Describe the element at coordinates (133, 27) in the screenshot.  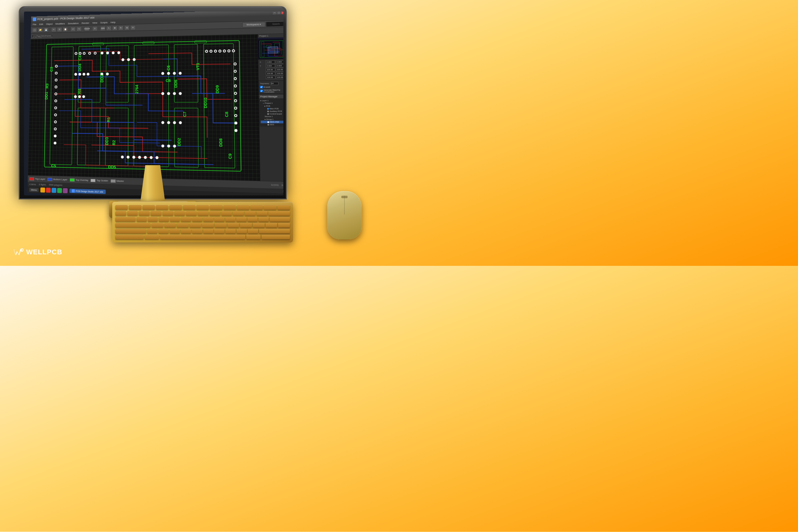
I see `delete-tool: ✕` at that location.